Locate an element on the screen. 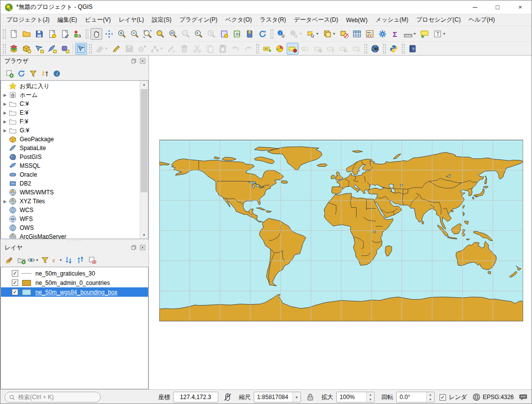 The height and width of the screenshot is (404, 532). locator-search-input: 検索(Ctrl + K) is located at coordinates (53, 397).